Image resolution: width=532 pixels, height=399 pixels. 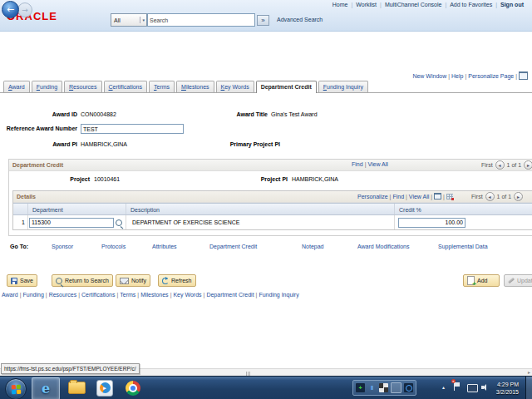 What do you see at coordinates (63, 294) in the screenshot?
I see `footer-resources-link: Resources` at bounding box center [63, 294].